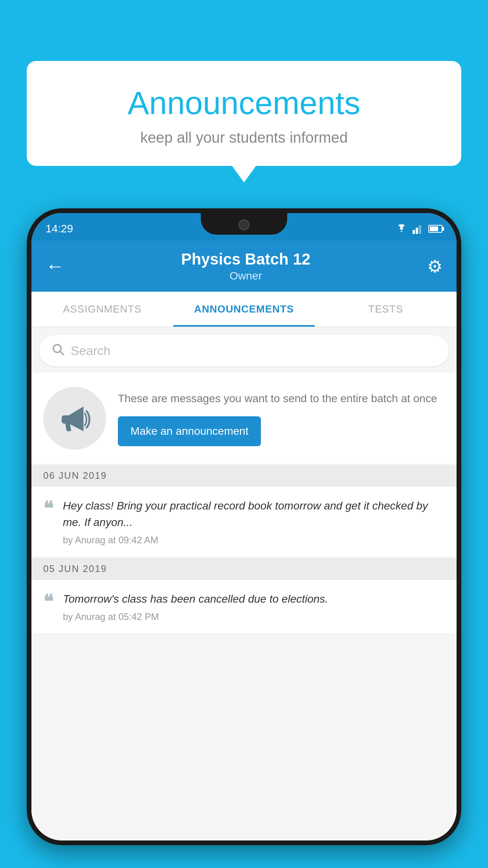 The width and height of the screenshot is (488, 868). What do you see at coordinates (386, 309) in the screenshot?
I see `tab-tests: TESTS` at bounding box center [386, 309].